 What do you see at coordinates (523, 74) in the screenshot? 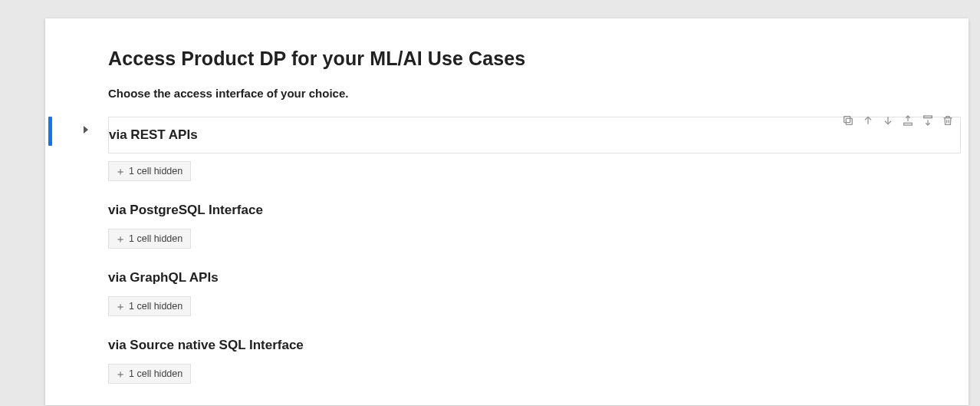
I see `header-block: Access Product DP for your ML/AI Use Cas…` at bounding box center [523, 74].